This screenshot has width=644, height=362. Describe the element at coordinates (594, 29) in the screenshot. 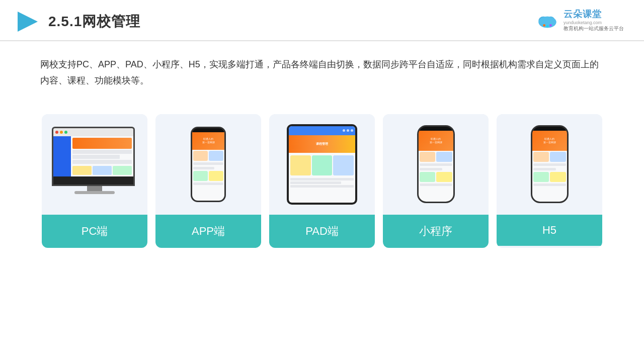

I see `brand-tagline: 教育机构一站式服务云平台` at that location.